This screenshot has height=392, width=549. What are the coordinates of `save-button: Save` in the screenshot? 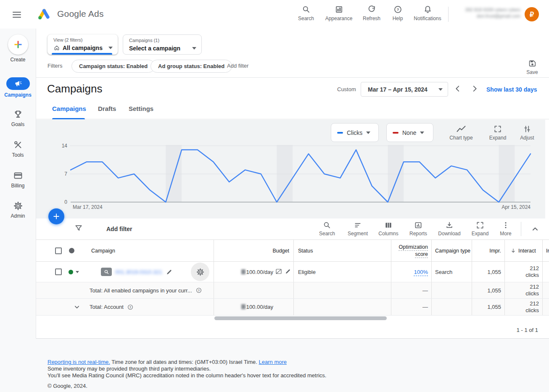 It's located at (532, 67).